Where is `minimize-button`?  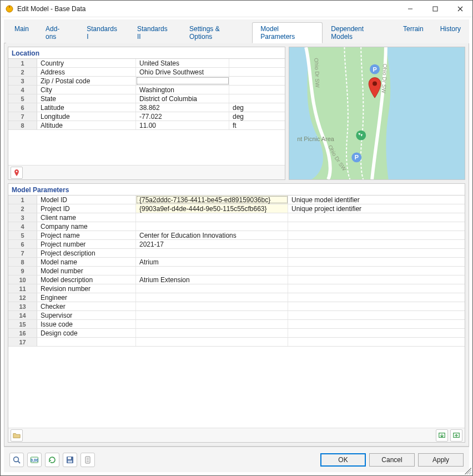
minimize-button is located at coordinates (410, 9).